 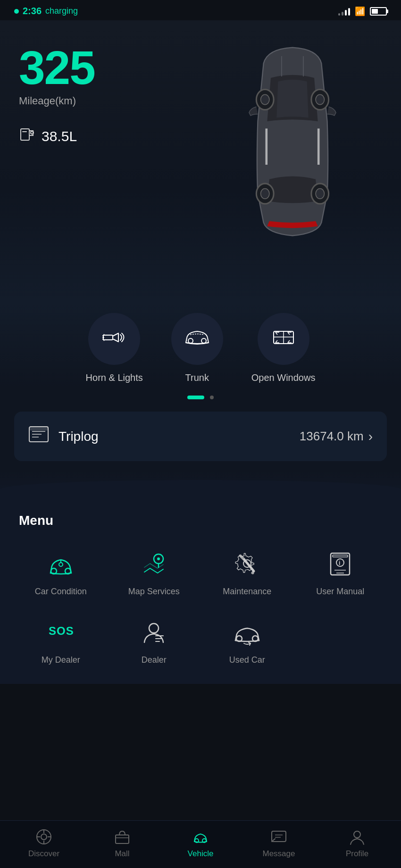 I want to click on nav-discover: Discover, so click(x=44, y=843).